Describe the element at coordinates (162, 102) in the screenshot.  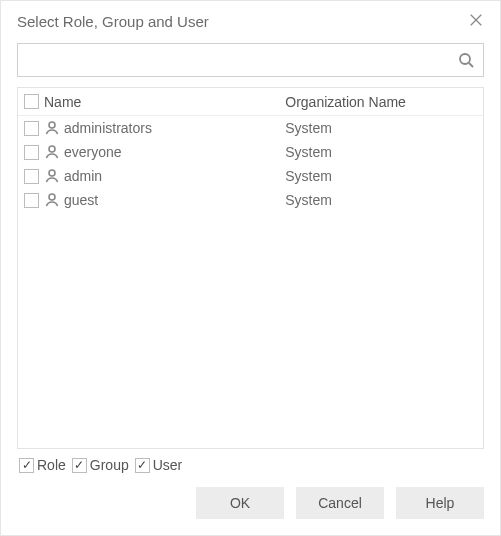
I see `header-name: Name` at that location.